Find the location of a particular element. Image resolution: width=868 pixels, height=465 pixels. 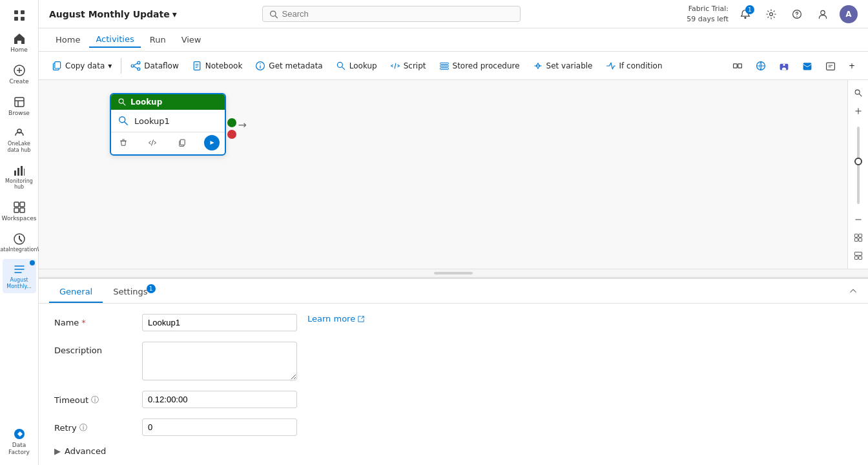

project-title: August Monthly Update ▾ is located at coordinates (113, 14).